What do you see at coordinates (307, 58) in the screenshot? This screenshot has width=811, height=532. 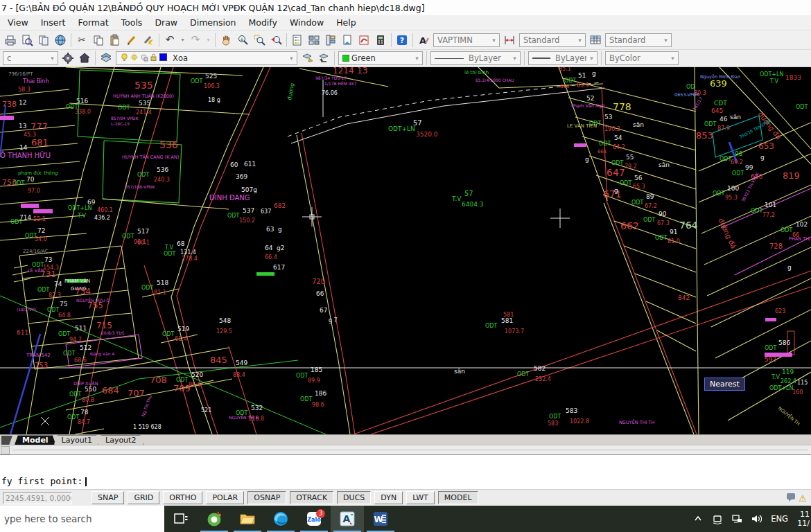 I see `make-object-layer-current-button` at bounding box center [307, 58].